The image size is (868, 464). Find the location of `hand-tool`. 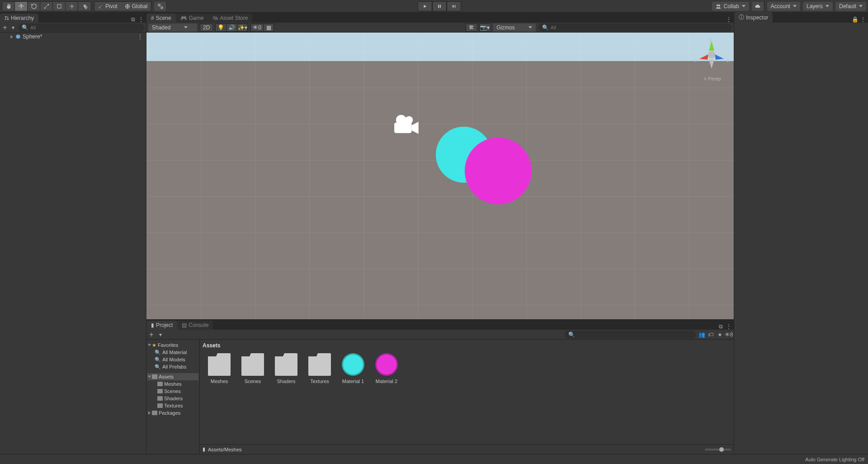

hand-tool is located at coordinates (9, 6).